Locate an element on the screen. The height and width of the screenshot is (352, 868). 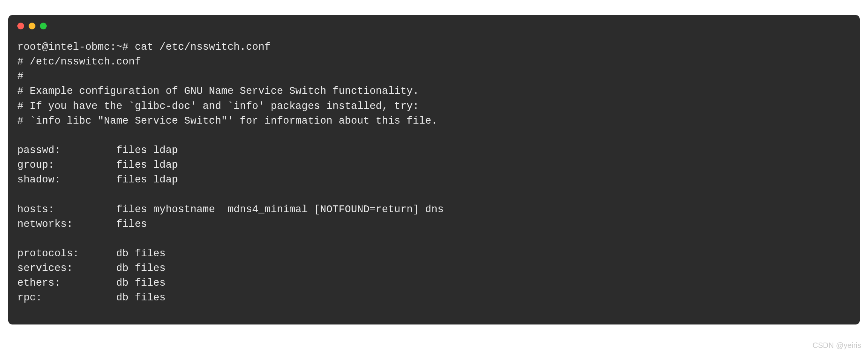
output-line: networks: files is located at coordinates (82, 224).